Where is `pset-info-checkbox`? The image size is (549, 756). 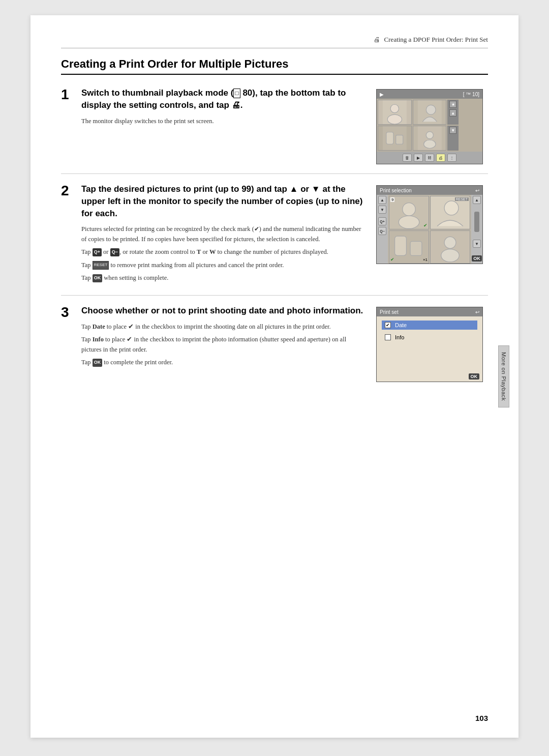
pset-info-checkbox is located at coordinates (388, 337).